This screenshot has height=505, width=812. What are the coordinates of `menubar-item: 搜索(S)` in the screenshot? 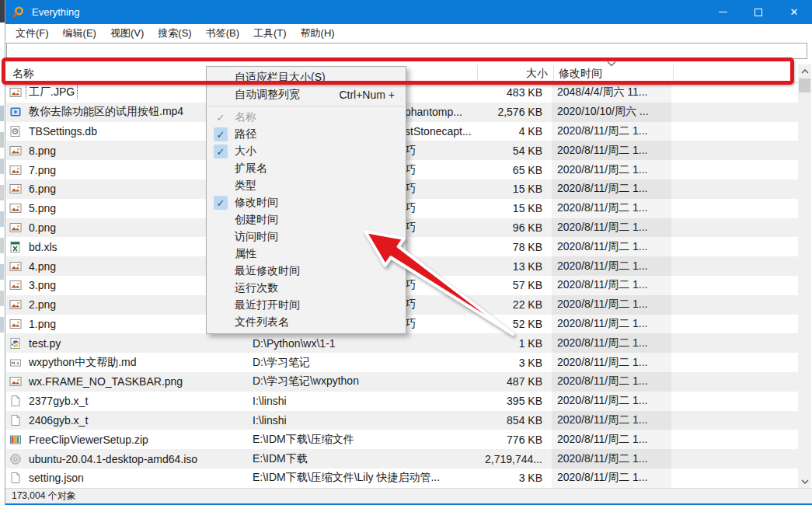 It's located at (174, 33).